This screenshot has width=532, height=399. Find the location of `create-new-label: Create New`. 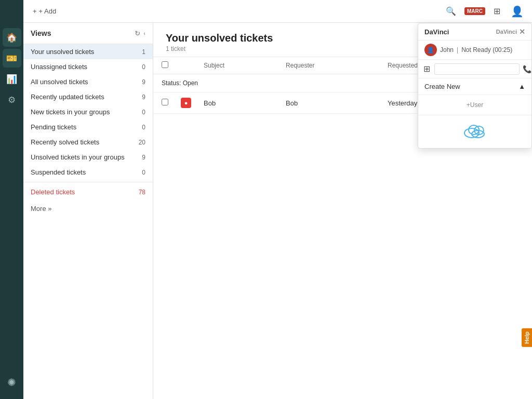

create-new-label: Create New is located at coordinates (443, 86).